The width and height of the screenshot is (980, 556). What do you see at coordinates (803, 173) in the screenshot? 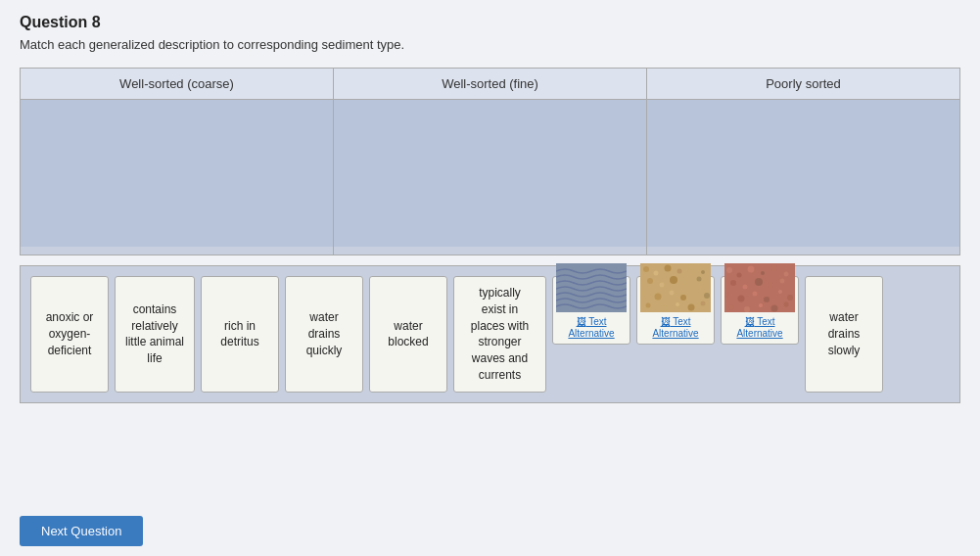
I see `drop-zone-poorly-body` at bounding box center [803, 173].